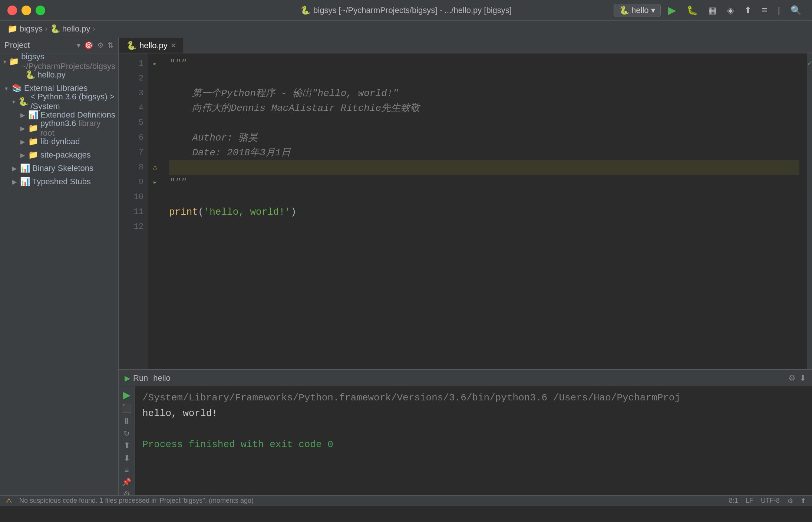 Image resolution: width=812 pixels, height=522 pixels. Describe the element at coordinates (59, 182) in the screenshot. I see `tree-item-typeshed-stubs: ▶ 📊 Typeshed Stubs` at that location.